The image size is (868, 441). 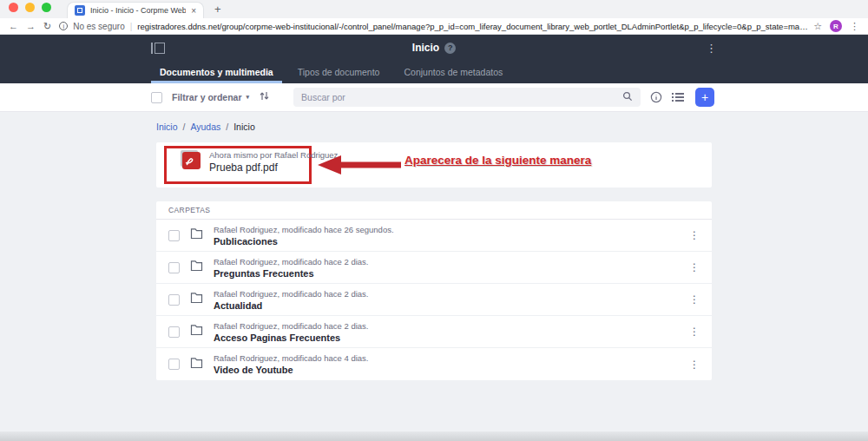 I want to click on breadcrumb-ayudas: Ayudas, so click(x=205, y=127).